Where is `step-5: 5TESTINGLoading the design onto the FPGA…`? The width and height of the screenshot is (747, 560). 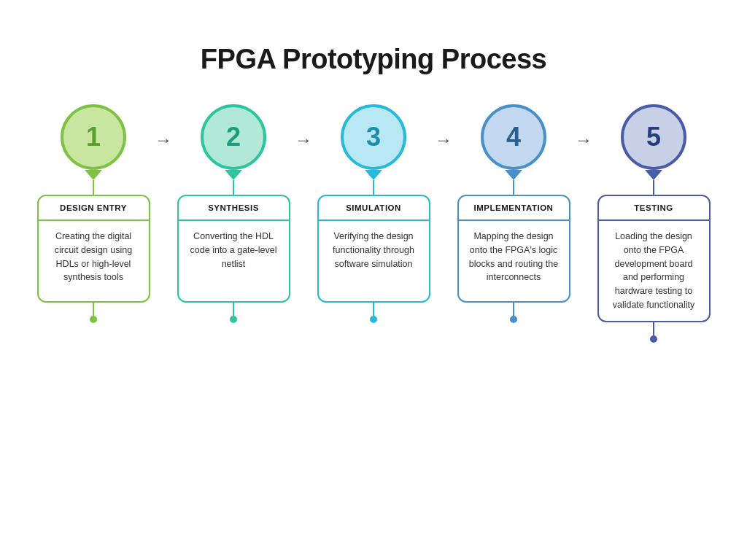 step-5: 5TESTINGLoading the design onto the FPGA… is located at coordinates (654, 223).